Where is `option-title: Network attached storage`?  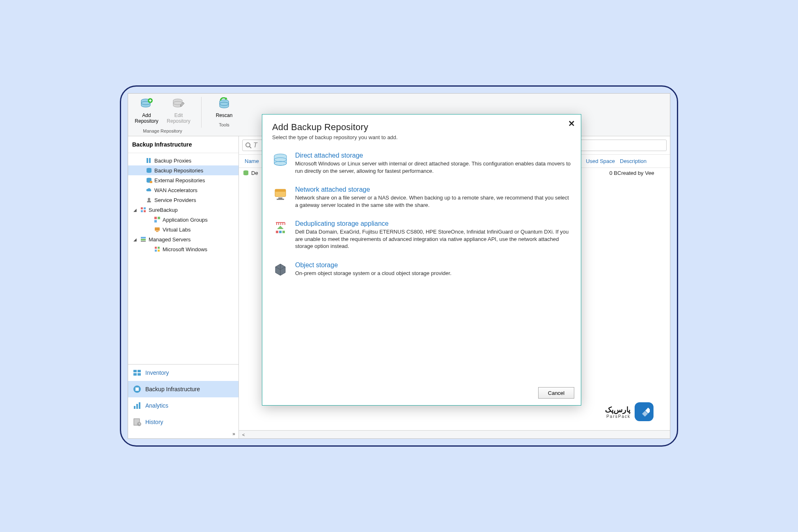 option-title: Network attached storage is located at coordinates (433, 190).